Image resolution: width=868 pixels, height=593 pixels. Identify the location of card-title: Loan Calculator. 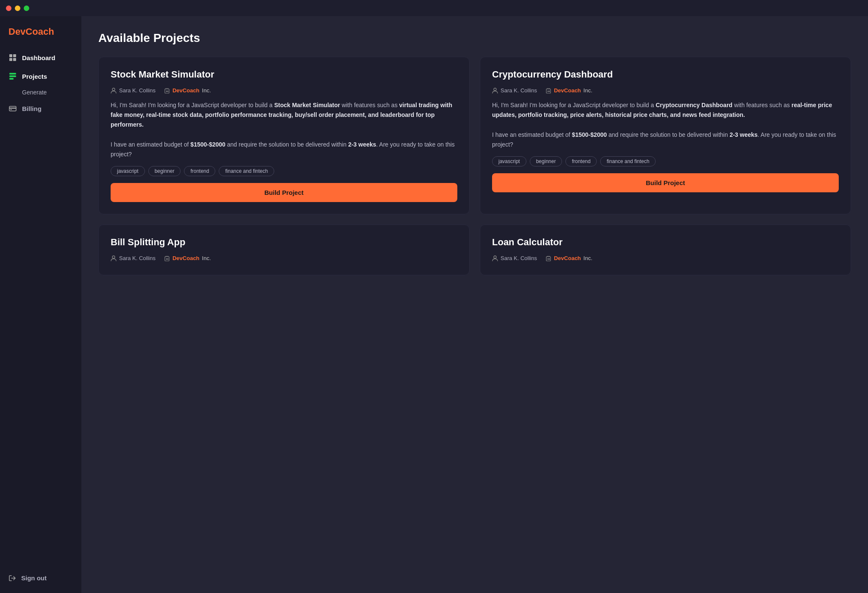
(665, 242).